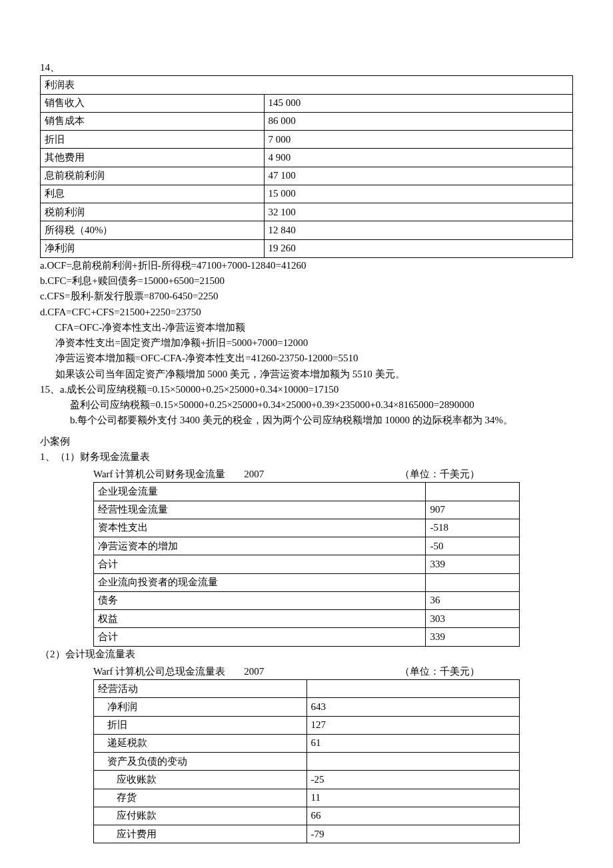 This screenshot has height=868, width=613. I want to click on calc-d5: 如果该公司当年固定资产净额增加 5000 美元，净营运资本增加额为 5510 美…, so click(306, 375).